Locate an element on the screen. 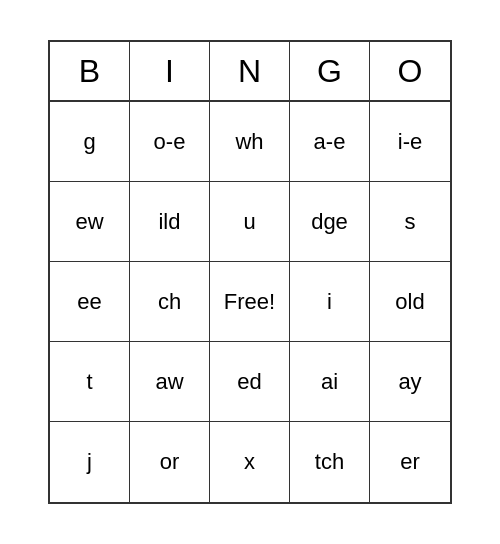 This screenshot has height=544, width=500. cell-r5c5: er is located at coordinates (410, 462).